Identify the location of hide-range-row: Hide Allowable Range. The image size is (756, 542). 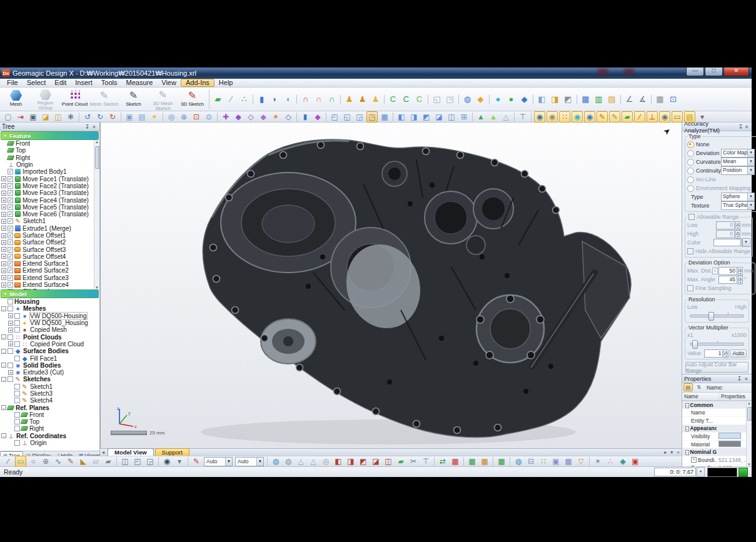
(719, 251).